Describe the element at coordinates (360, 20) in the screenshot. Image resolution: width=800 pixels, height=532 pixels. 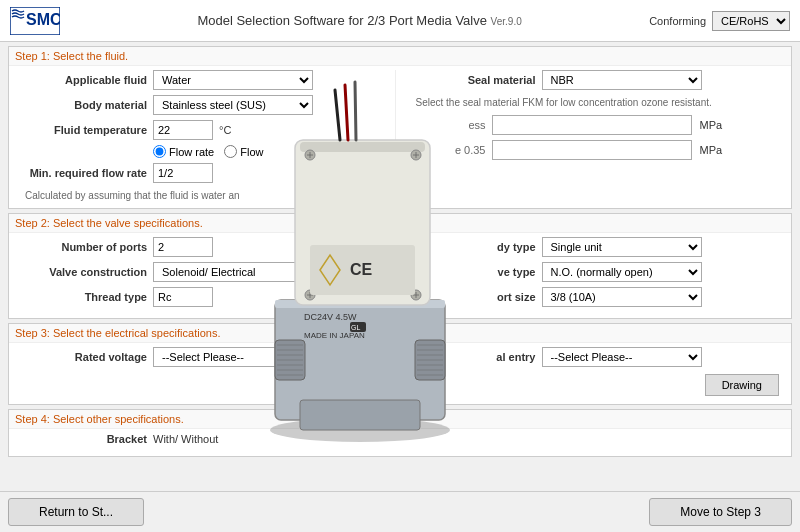
I see `header-title: Model Selection Software for 2/3 Port Me…` at that location.